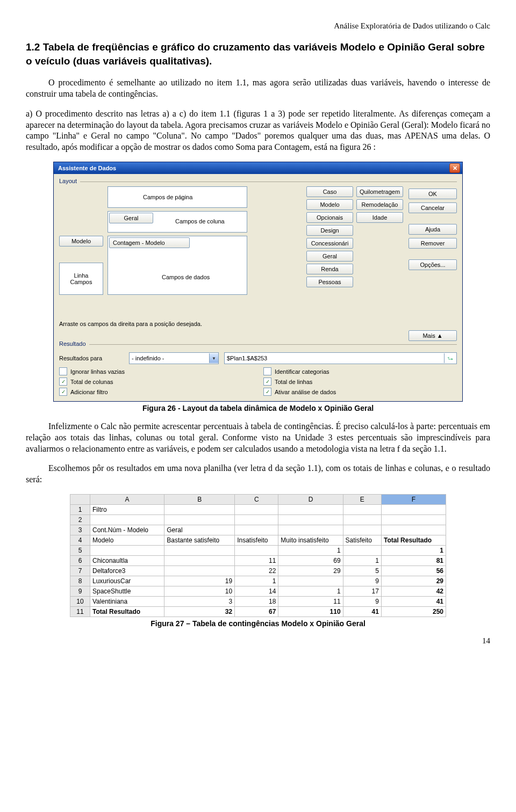 This screenshot has width=516, height=812. I want to click on dialog-titlebar: Assistente de Dados ✕, so click(258, 168).